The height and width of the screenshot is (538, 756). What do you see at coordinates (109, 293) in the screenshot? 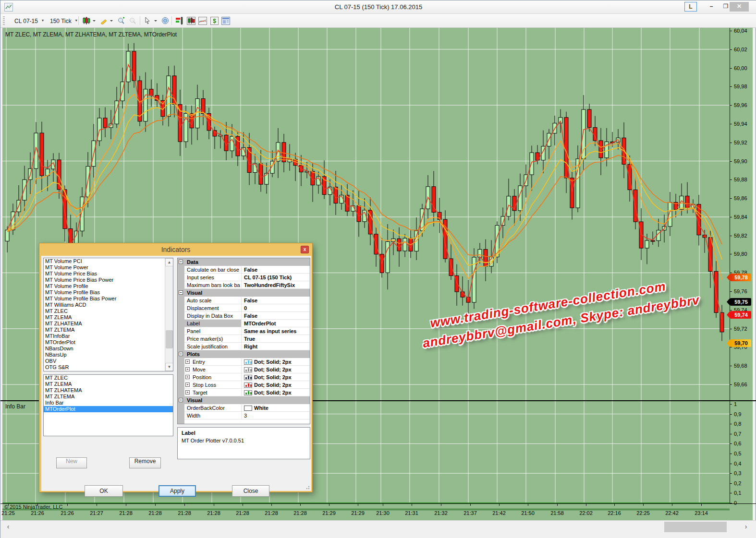
I see `indicator-list-item: MT Volume Profile Bias` at bounding box center [109, 293].